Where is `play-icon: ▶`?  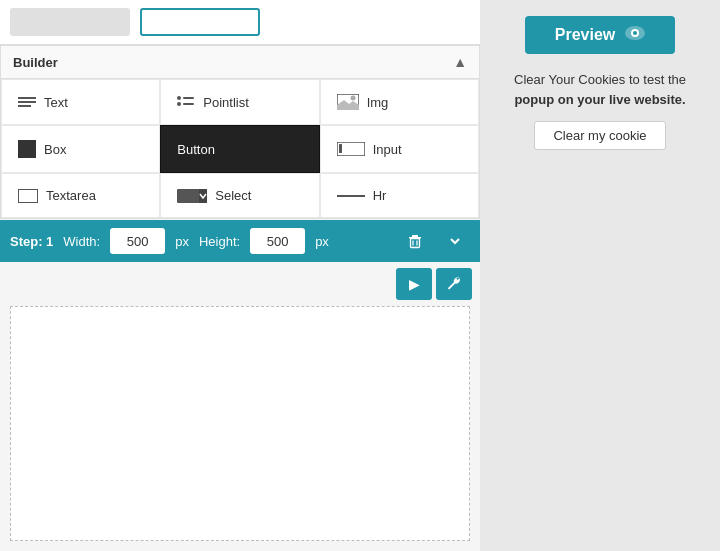
play-icon: ▶ is located at coordinates (414, 284).